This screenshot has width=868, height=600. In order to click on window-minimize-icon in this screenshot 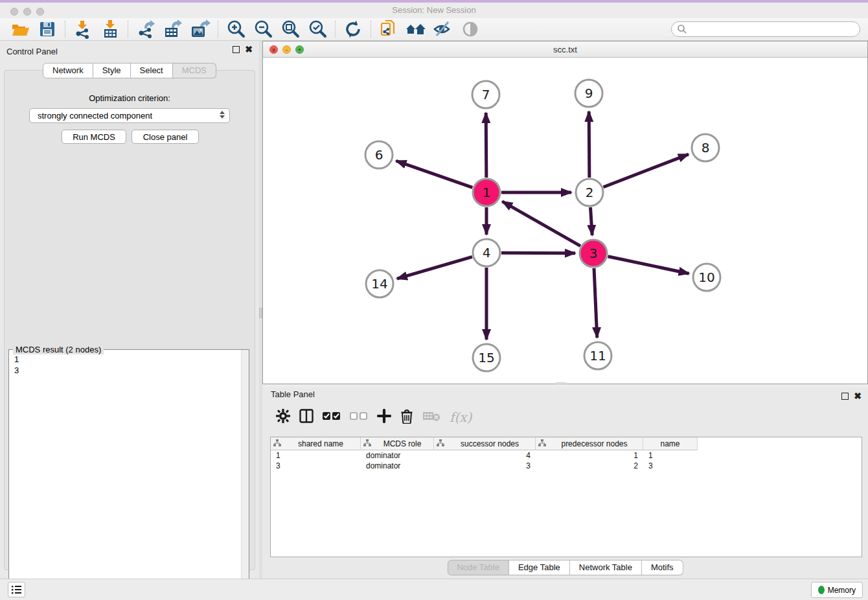, I will do `click(27, 12)`.